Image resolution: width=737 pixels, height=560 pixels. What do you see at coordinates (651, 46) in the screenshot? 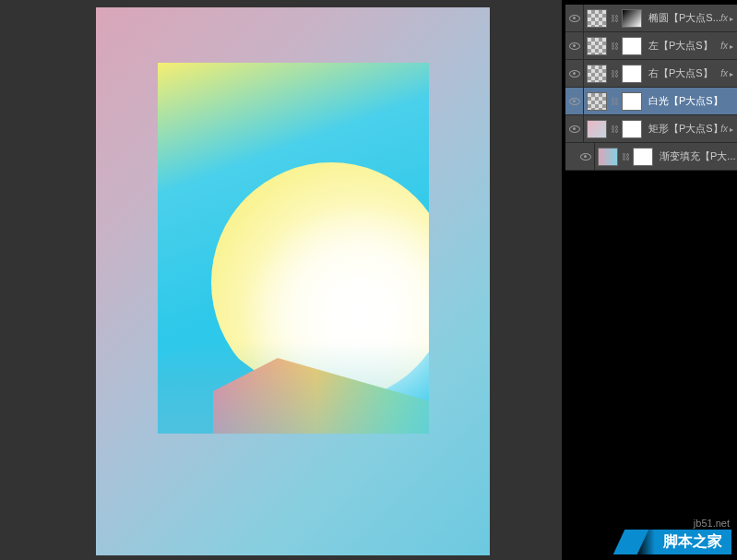
I see `layer-row-1: ⛓左【P大点S】fx` at bounding box center [651, 46].